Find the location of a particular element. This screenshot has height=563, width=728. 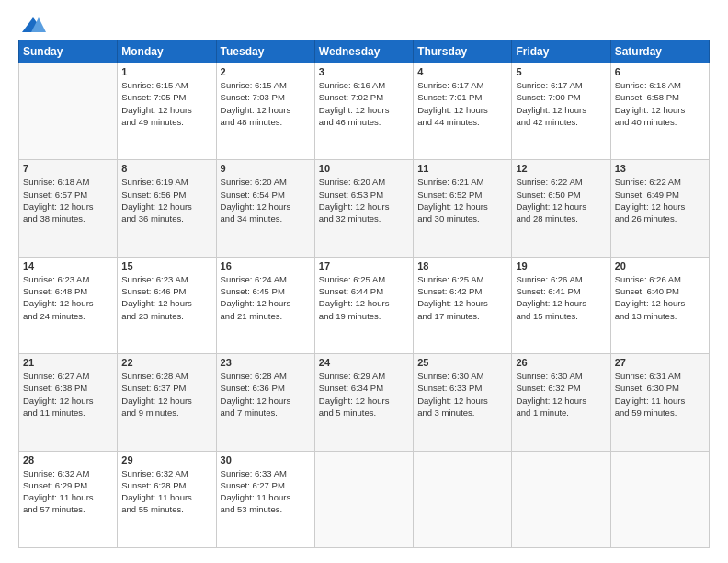

calendar-cell: 6Sunrise: 6:18 AM Sunset: 6:58 PM Daylig… is located at coordinates (660, 112).